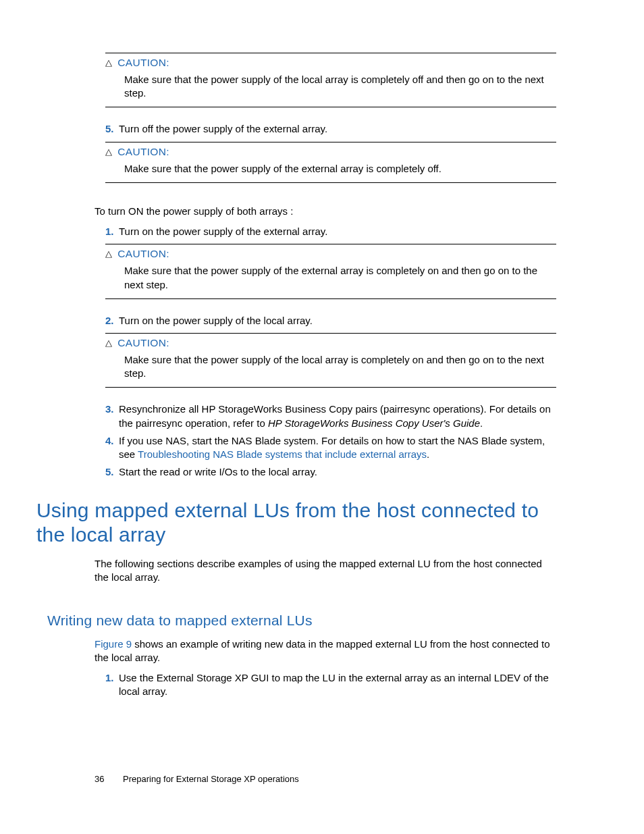 The height and width of the screenshot is (834, 644). I want to click on caution-block-4: △ CAUTION: Make sure that the power supp…, so click(331, 361).